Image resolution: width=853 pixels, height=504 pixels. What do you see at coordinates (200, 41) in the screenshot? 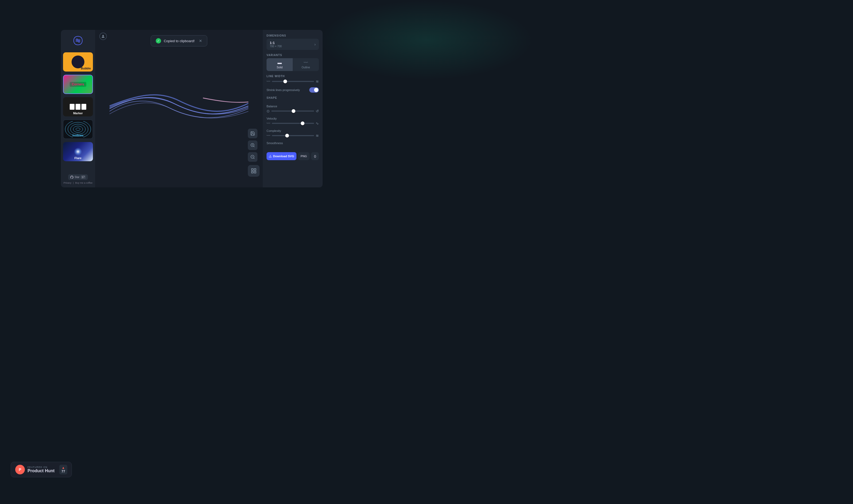
I see `toast-close-button: ✕` at bounding box center [200, 41].